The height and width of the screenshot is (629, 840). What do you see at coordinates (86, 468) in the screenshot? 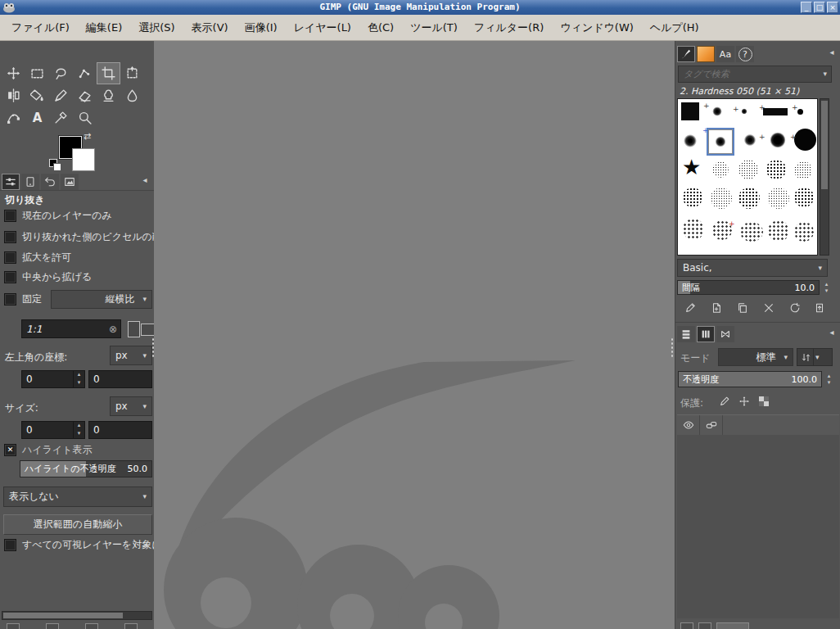
I see `highlight-opacity-slider: ハイライトの不透明度 50.0` at bounding box center [86, 468].